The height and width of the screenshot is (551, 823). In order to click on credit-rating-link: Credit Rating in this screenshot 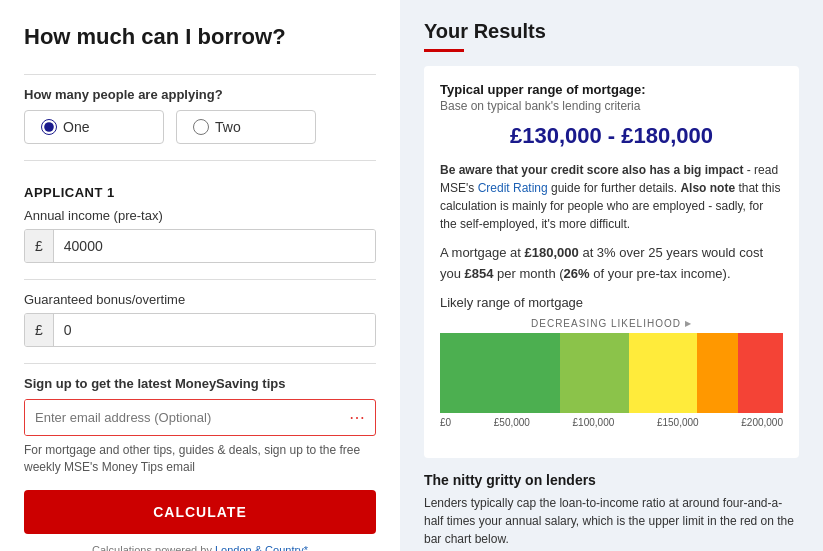, I will do `click(513, 188)`.